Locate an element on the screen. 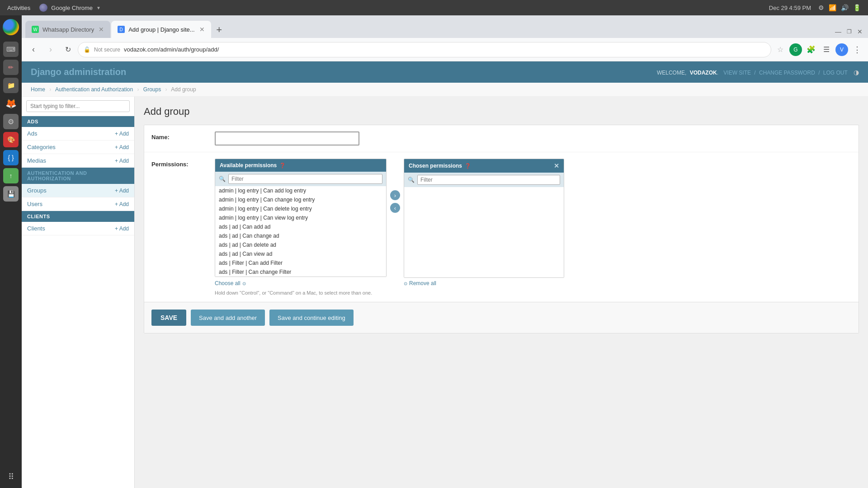 This screenshot has height=488, width=868. app-icon is located at coordinates (43, 8).